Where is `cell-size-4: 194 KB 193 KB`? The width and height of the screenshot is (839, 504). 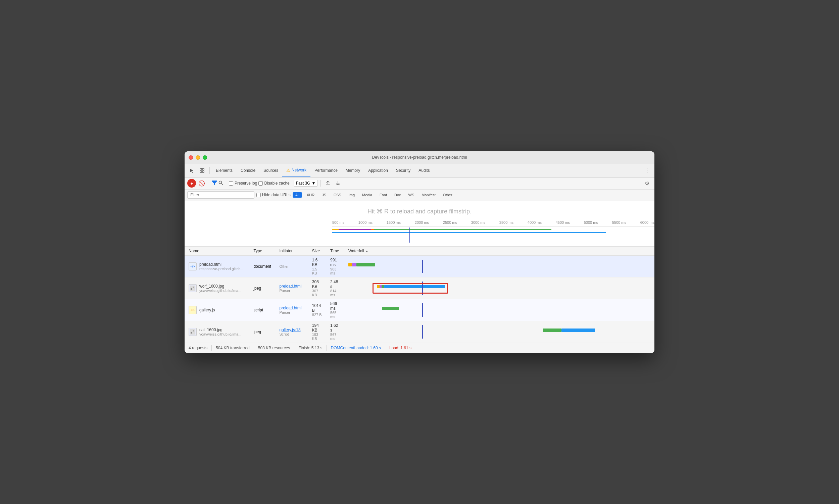
cell-size-4: 194 KB 193 KB is located at coordinates (317, 332).